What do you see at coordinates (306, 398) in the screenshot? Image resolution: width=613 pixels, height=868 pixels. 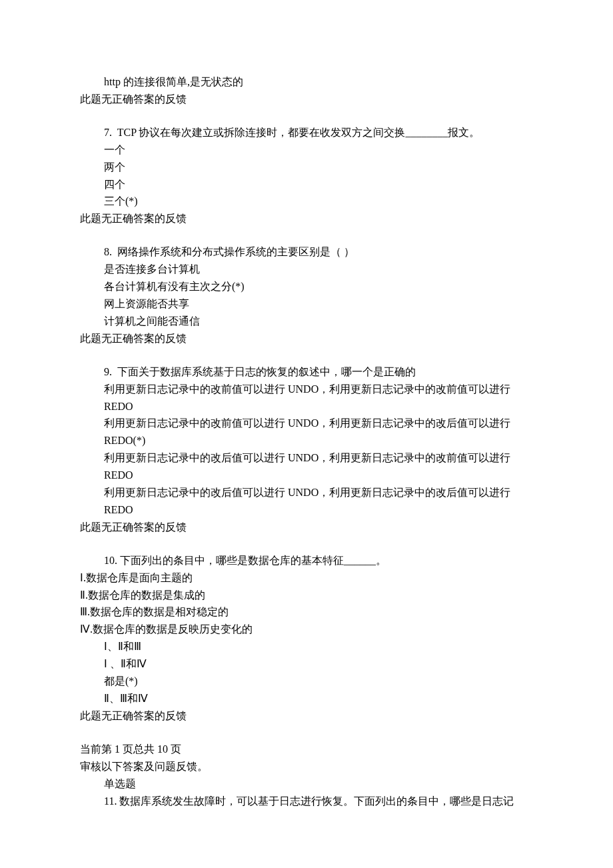 I see `option: 利用更新日志记录中的改前值可以进行 UNDO，利用更新日志记录中的改前值可以进行…` at bounding box center [306, 398].